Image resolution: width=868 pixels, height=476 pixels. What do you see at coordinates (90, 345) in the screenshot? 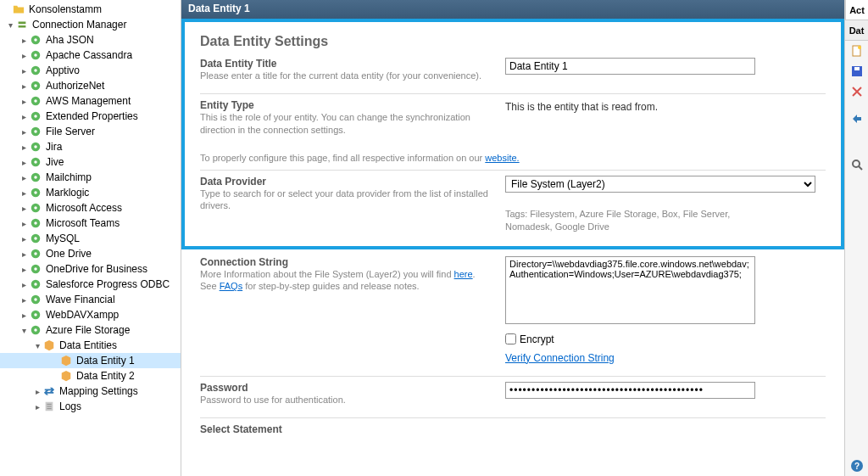
I see `tree-item-data-entities: ▾ Data Entities` at bounding box center [90, 345].